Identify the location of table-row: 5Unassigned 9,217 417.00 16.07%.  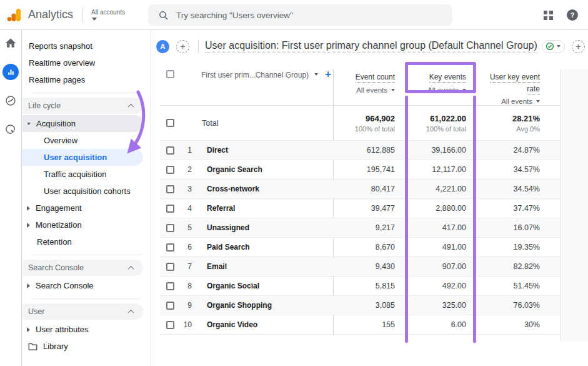
(360, 228).